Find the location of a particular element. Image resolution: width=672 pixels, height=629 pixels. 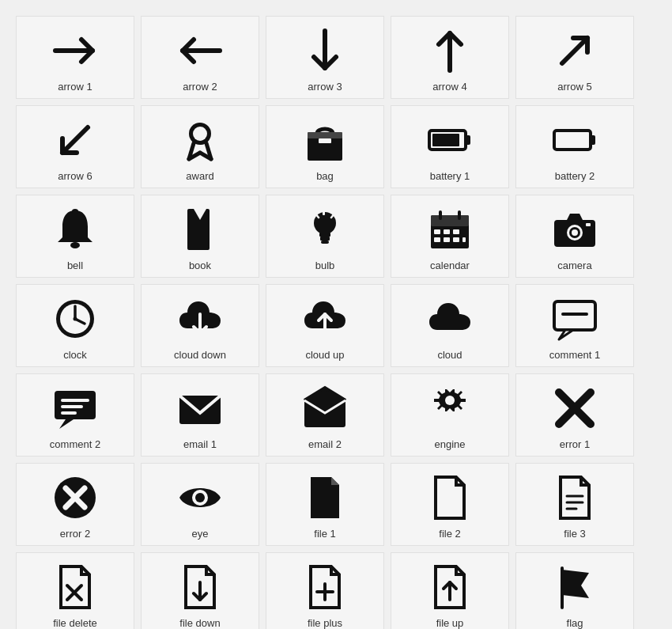

icon-label: engine is located at coordinates (449, 445).